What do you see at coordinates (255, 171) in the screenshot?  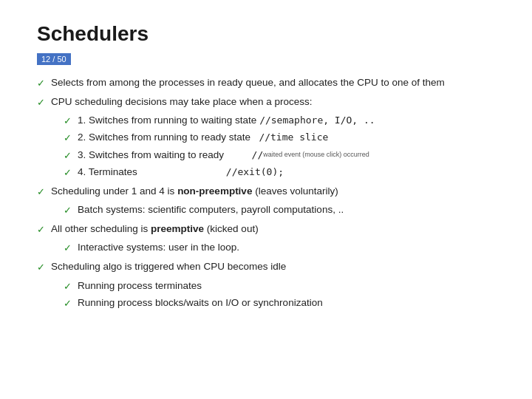 I see `code-text: //exit(0);` at bounding box center [255, 171].